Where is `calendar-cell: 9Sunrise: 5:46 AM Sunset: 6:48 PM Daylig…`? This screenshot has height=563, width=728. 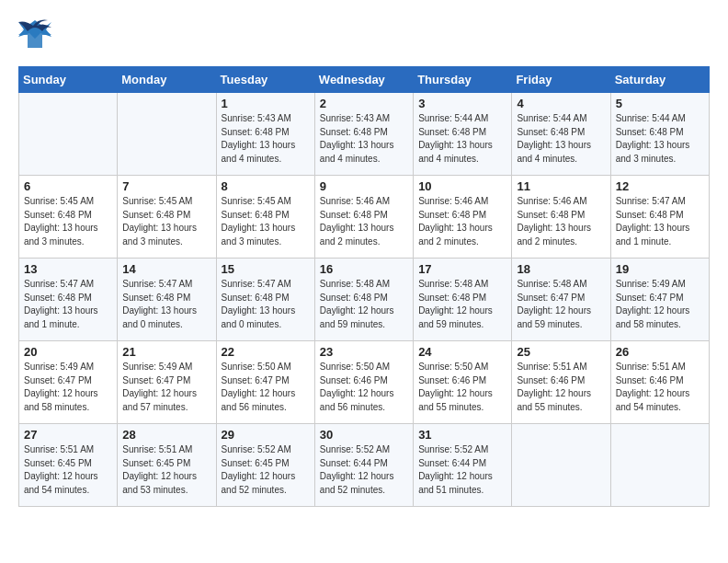 calendar-cell: 9Sunrise: 5:46 AM Sunset: 6:48 PM Daylig… is located at coordinates (364, 217).